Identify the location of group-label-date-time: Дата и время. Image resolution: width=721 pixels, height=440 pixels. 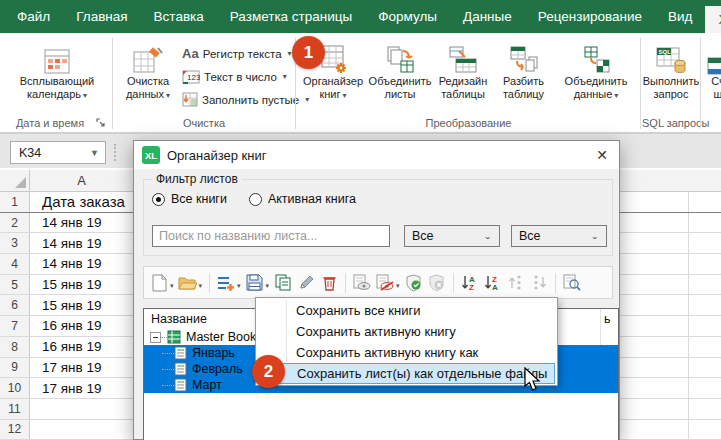
(50, 123).